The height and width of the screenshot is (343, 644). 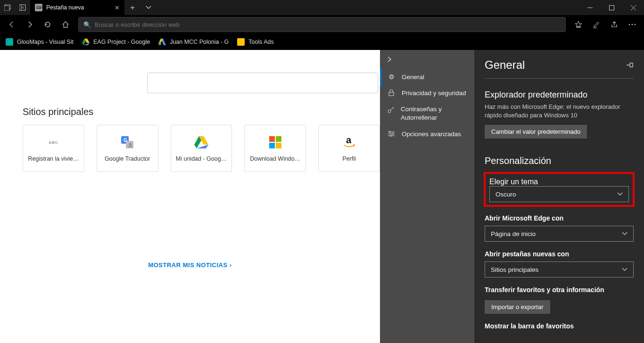 I want to click on bookmark-item: GlooMaps - Visual Sit, so click(x=40, y=42).